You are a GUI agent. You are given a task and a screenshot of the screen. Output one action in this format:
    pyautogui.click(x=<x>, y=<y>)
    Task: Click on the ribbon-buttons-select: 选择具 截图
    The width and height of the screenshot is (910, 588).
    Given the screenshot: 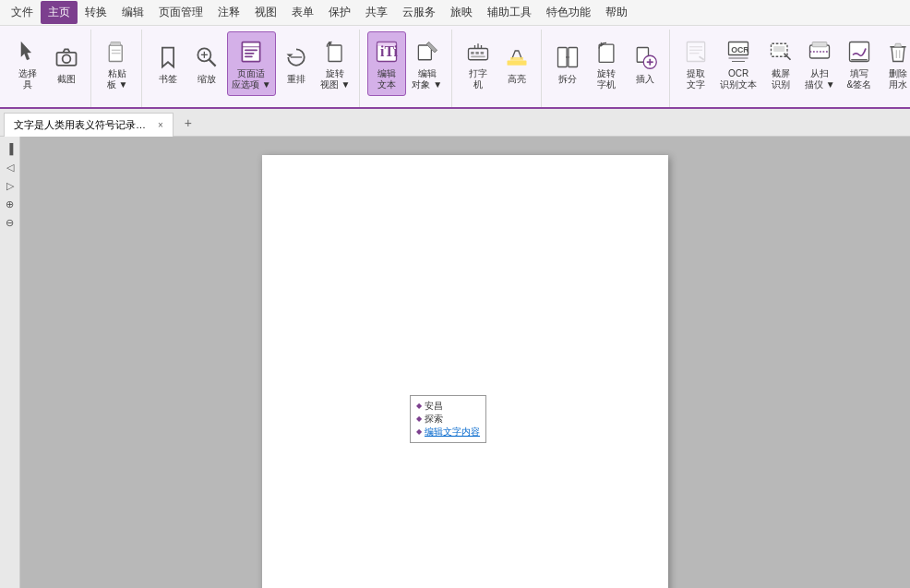 What is the action you would take?
    pyautogui.click(x=47, y=68)
    